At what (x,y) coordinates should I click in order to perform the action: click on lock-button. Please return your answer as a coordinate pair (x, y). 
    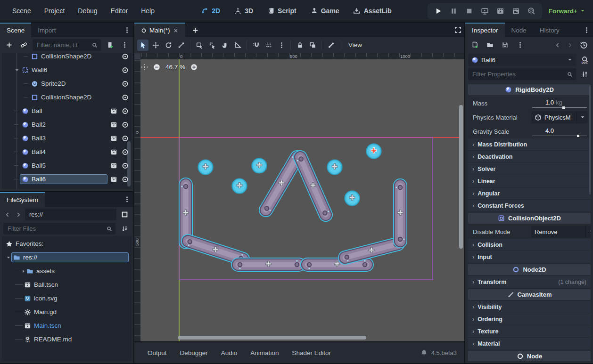
    Looking at the image, I should click on (300, 45).